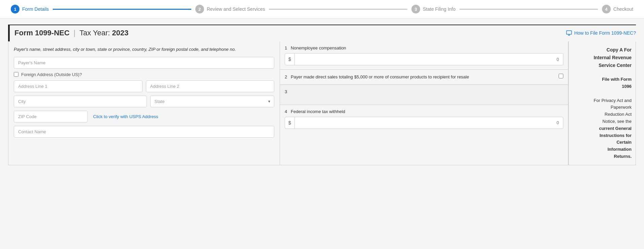  What do you see at coordinates (424, 56) in the screenshot?
I see `section-1: 1 Nonemployee compensation $` at bounding box center [424, 56].